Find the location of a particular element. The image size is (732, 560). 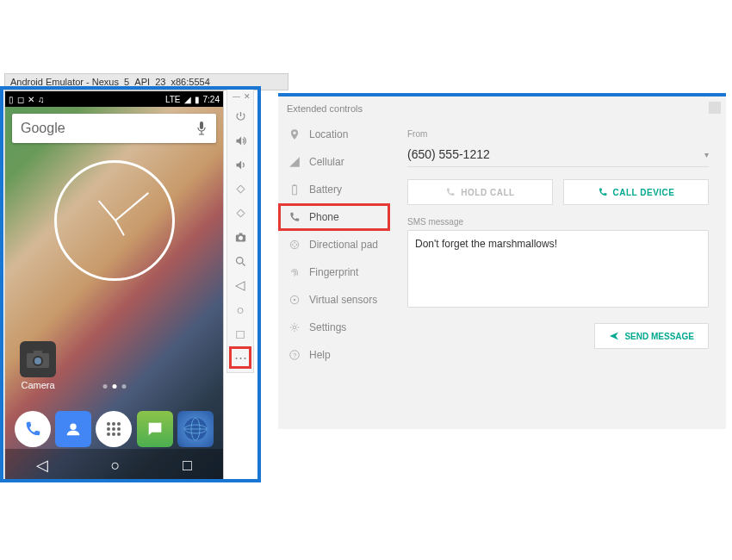

android-nav-bar: ◁ ○ □ is located at coordinates (114, 465).